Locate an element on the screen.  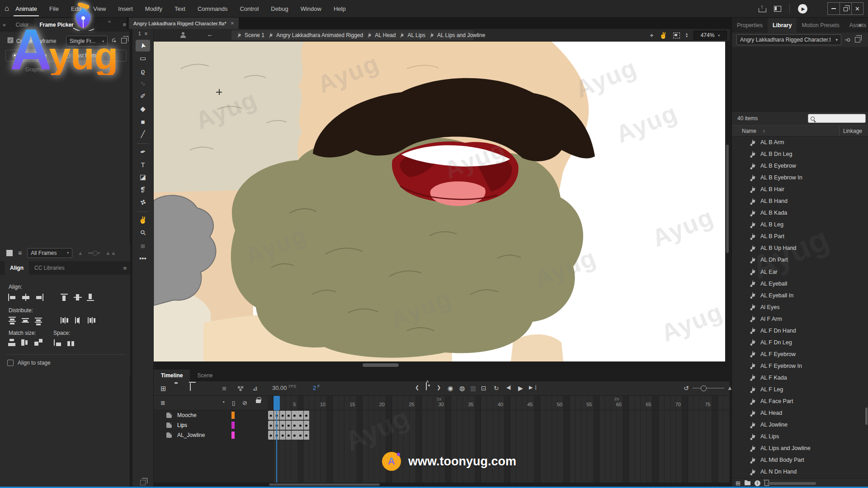
collapse-panel-icon: « is located at coordinates (5, 25).